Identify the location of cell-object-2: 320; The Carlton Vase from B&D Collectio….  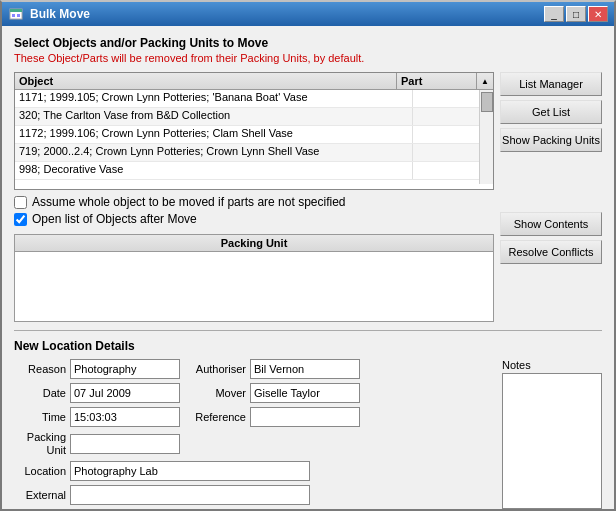
(214, 116).